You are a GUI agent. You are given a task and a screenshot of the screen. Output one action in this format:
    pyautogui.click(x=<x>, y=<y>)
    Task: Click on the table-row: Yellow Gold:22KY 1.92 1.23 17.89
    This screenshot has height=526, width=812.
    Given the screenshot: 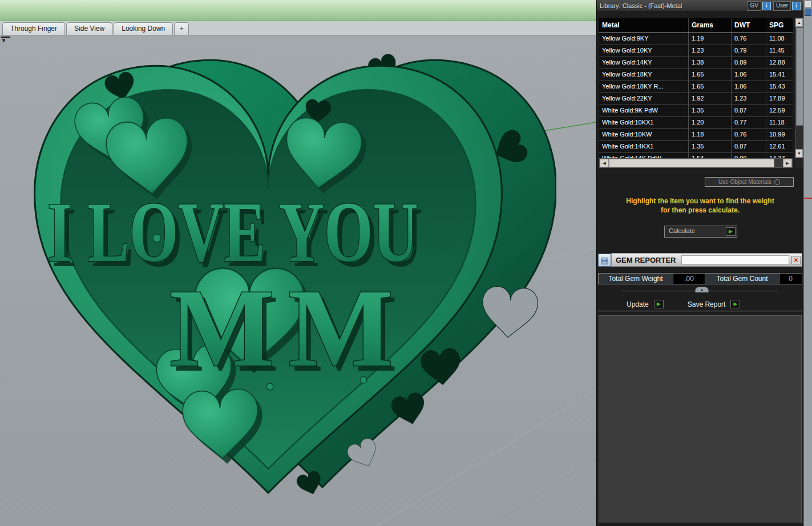 What is the action you would take?
    pyautogui.click(x=696, y=99)
    